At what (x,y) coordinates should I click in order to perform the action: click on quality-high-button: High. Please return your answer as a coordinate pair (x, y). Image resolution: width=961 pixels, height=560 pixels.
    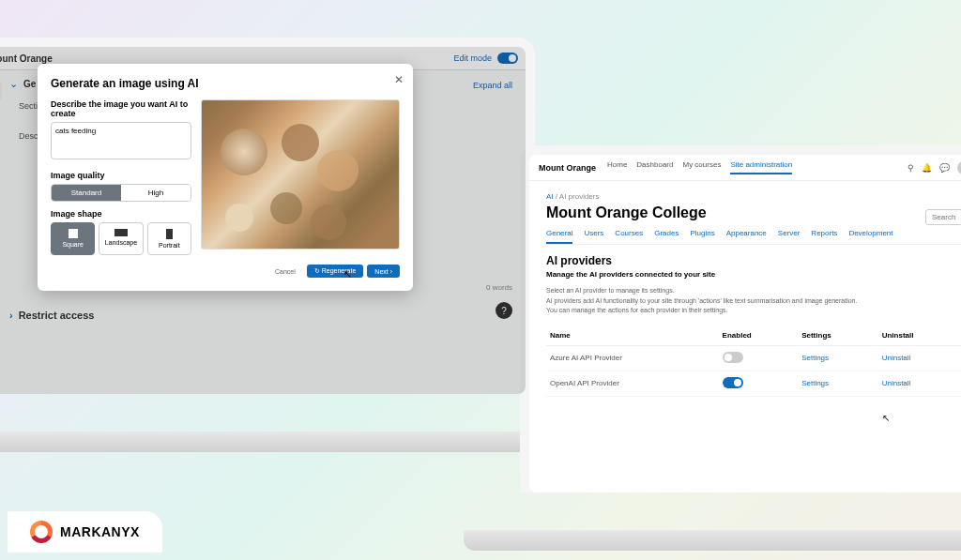
    Looking at the image, I should click on (156, 193).